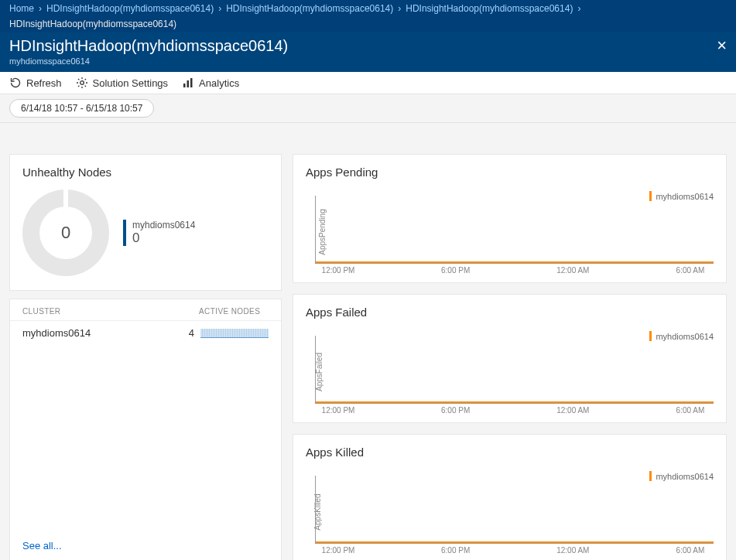 The height and width of the screenshot is (560, 736). What do you see at coordinates (122, 83) in the screenshot?
I see `solution-settings-button: Solution Settings` at bounding box center [122, 83].